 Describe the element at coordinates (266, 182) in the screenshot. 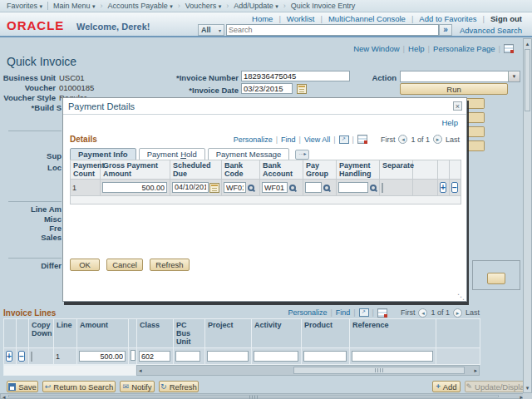

I see `payment-grid: Payment Count Gross Payment Amount Sched…` at that location.